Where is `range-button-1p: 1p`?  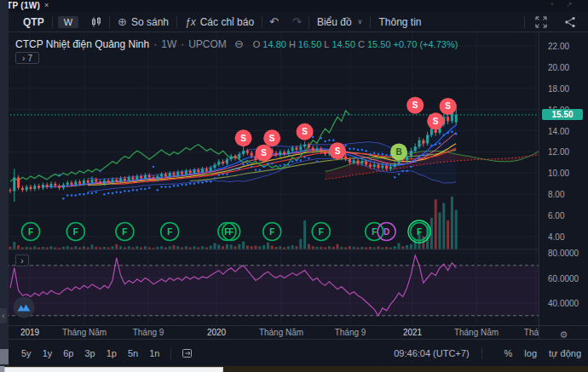 range-button-1p: 1p is located at coordinates (112, 353).